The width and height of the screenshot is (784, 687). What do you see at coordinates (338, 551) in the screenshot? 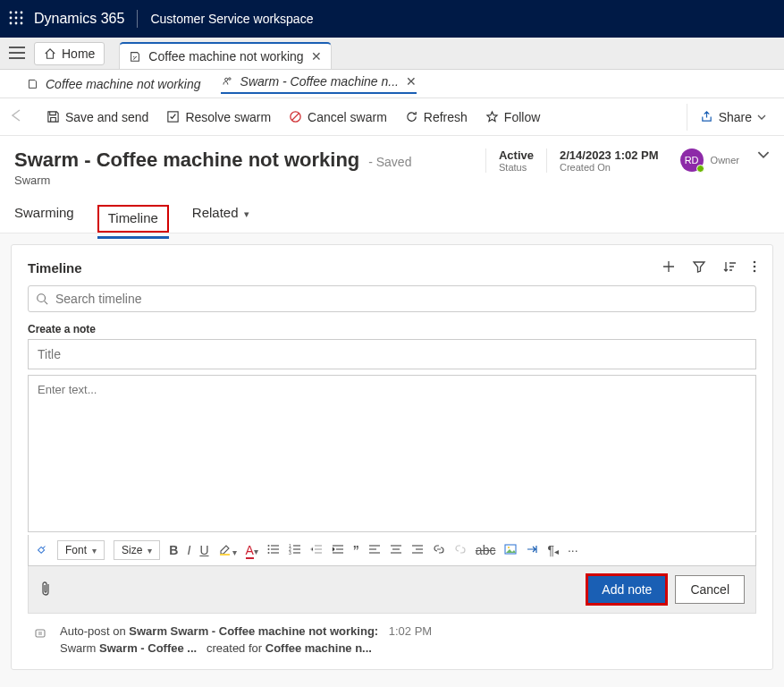
I see `indent-icon` at bounding box center [338, 551].